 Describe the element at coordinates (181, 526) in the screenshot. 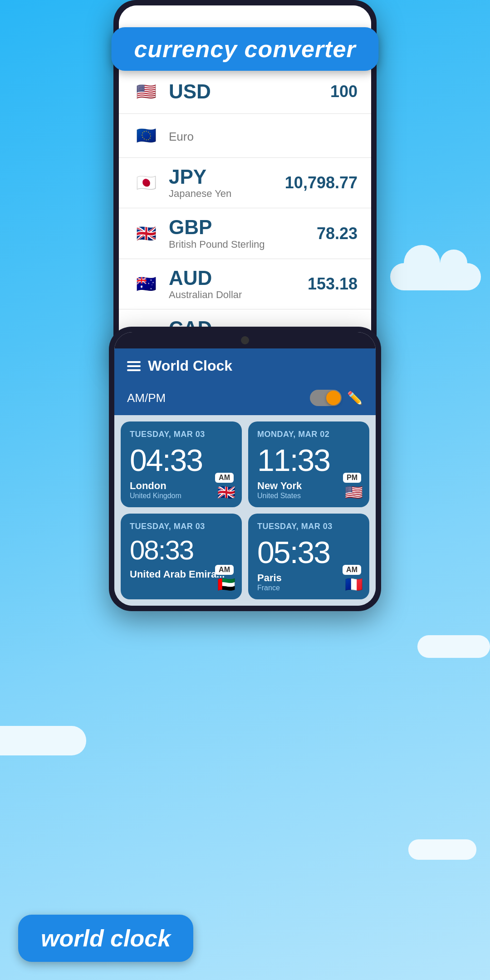

I see `uae-date: TUESDAY, MAR 03` at that location.